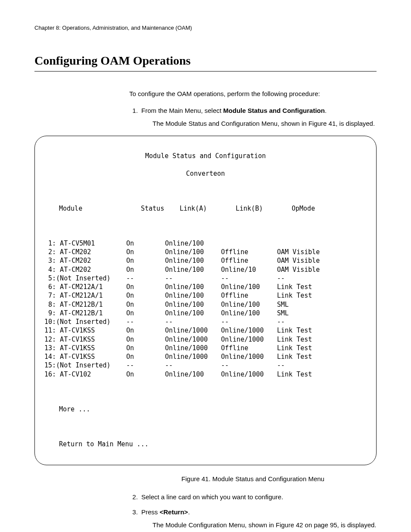  What do you see at coordinates (265, 525) in the screenshot?
I see `step-3-result: The Module Configuration Menu, shown in …` at bounding box center [265, 525].